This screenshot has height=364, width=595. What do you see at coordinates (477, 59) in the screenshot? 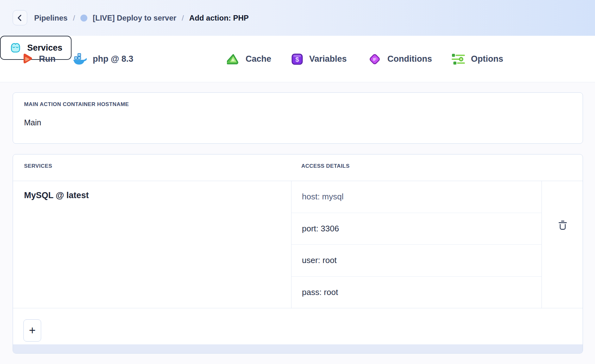
I see `tab-options: Options` at bounding box center [477, 59].